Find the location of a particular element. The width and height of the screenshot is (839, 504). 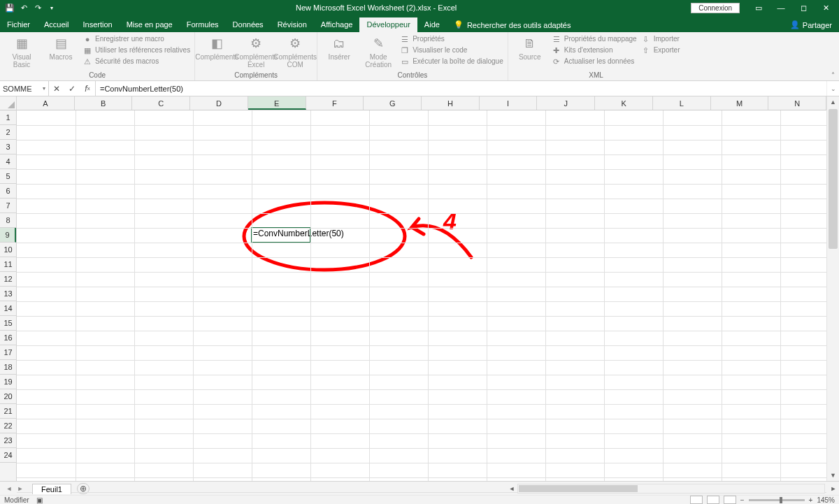

row-header: 17 is located at coordinates (8, 352).